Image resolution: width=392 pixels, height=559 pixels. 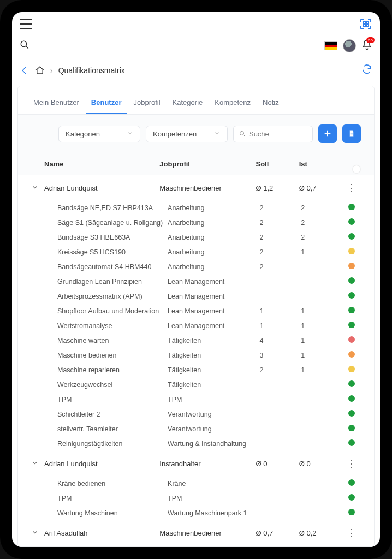 I want to click on table-row: Maschine wartenTätigkeiten41, so click(x=196, y=341).